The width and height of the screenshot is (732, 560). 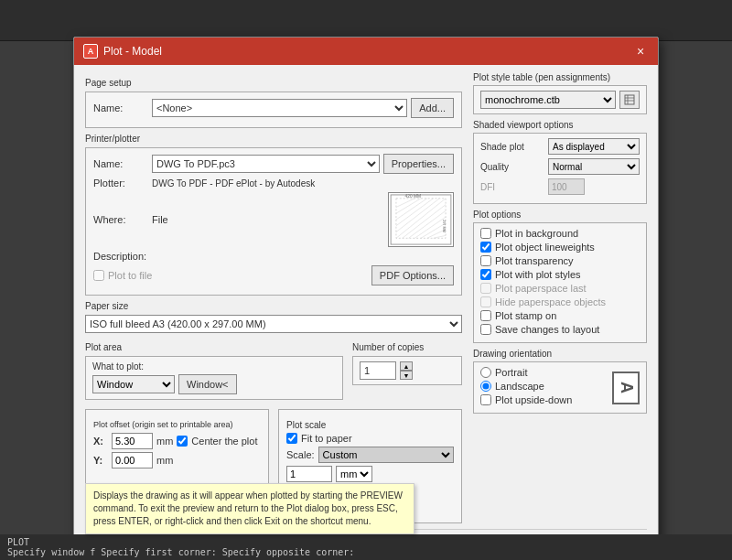 What do you see at coordinates (486, 302) in the screenshot?
I see `plot-option-5-checkbox` at bounding box center [486, 302].